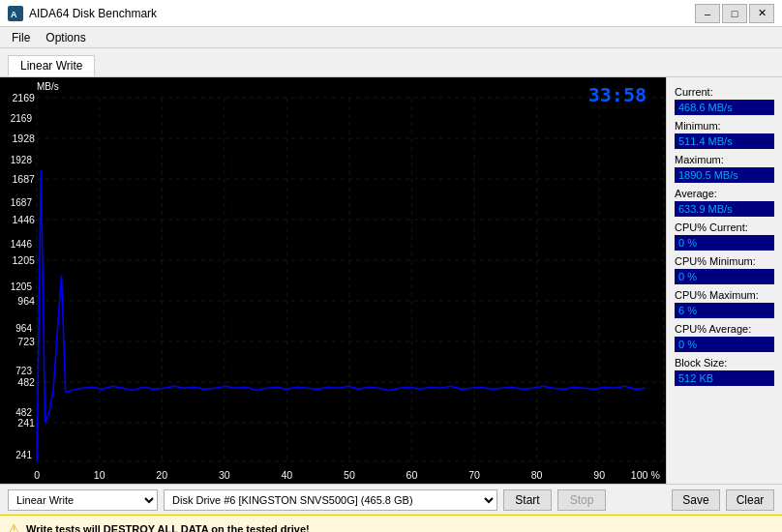 The image size is (782, 532). What do you see at coordinates (537, 475) in the screenshot?
I see `svg-text: 80` at bounding box center [537, 475].